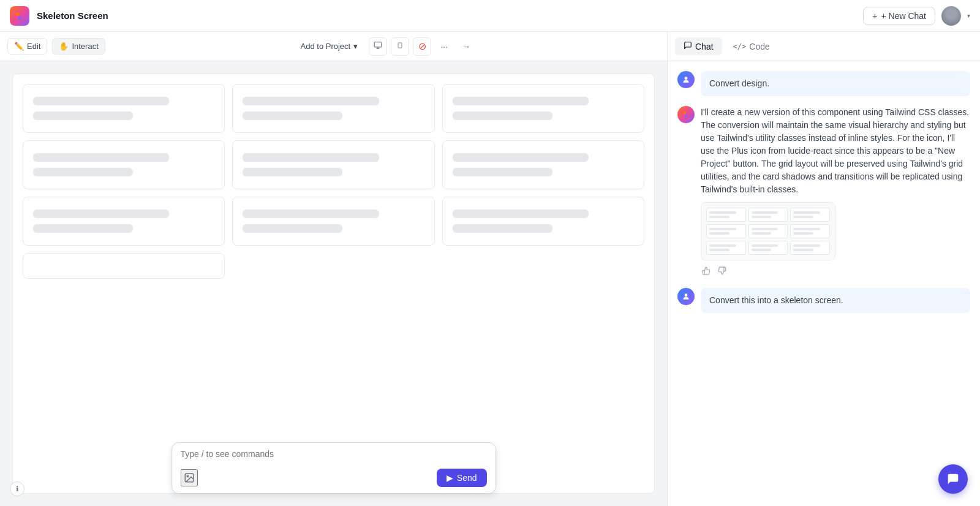 Image resolution: width=980 pixels, height=506 pixels. What do you see at coordinates (824, 300) in the screenshot?
I see `message-group: Convert this into a skeleton screen.` at bounding box center [824, 300].